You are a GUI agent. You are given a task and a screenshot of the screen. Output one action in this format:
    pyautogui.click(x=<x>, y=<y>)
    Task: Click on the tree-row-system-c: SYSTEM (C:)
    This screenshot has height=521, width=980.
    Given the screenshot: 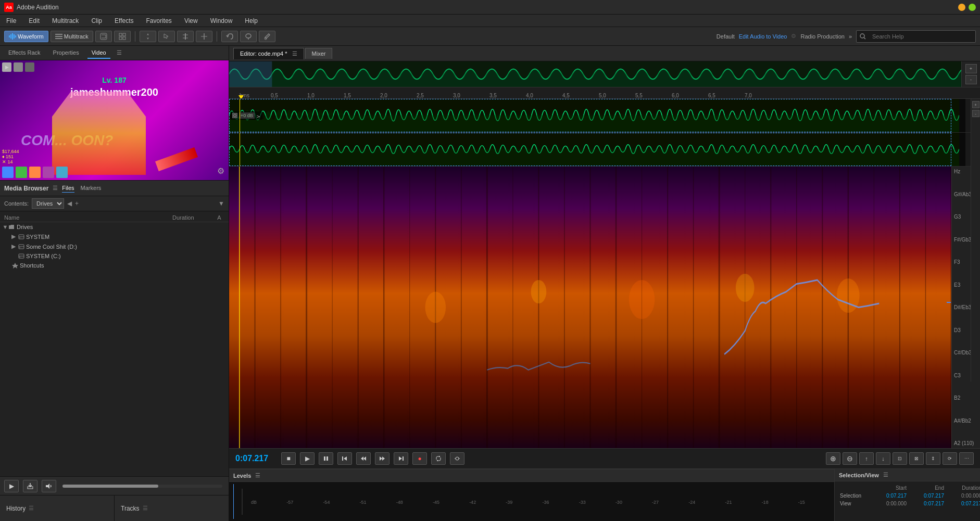 What is the action you would take?
    pyautogui.click(x=115, y=256)
    